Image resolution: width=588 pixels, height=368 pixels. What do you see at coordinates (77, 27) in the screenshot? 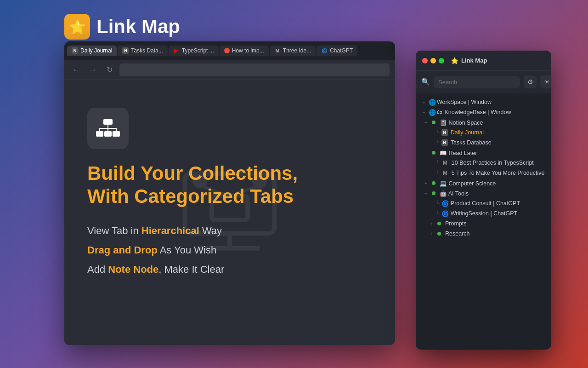
I see `app-star-icon: ⭐` at bounding box center [77, 27].